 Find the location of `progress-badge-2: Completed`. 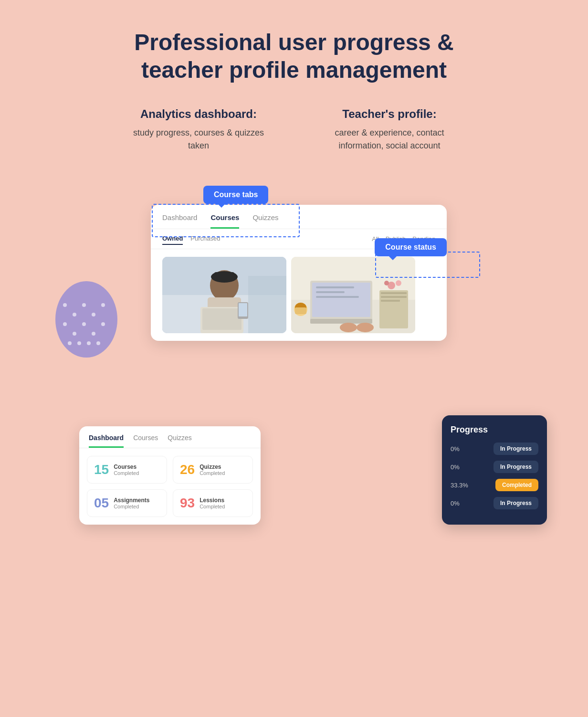

progress-badge-2: Completed is located at coordinates (517, 485).